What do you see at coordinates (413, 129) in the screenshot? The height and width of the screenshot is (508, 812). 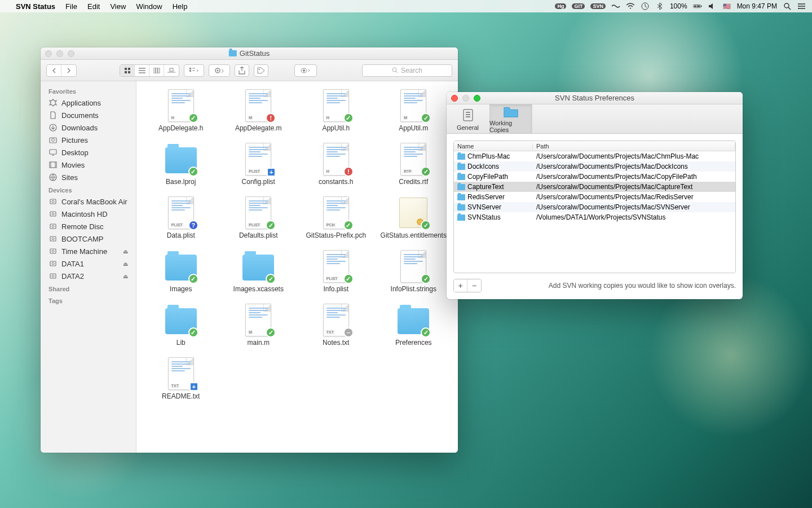 I see `file-label: AppUtil.m` at bounding box center [413, 129].